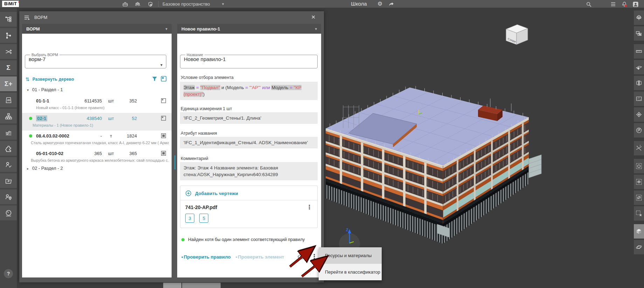 Image resolution: width=644 pixels, height=288 pixels. Describe the element at coordinates (639, 213) in the screenshot. I see `clear-selection-button` at that location.